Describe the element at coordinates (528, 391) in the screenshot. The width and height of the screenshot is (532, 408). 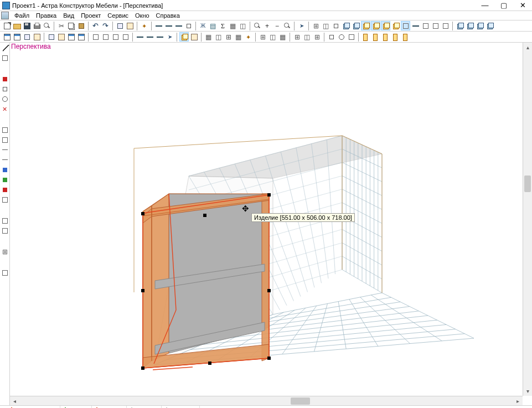
I see `scroll-down-icon: ▾` at that location.